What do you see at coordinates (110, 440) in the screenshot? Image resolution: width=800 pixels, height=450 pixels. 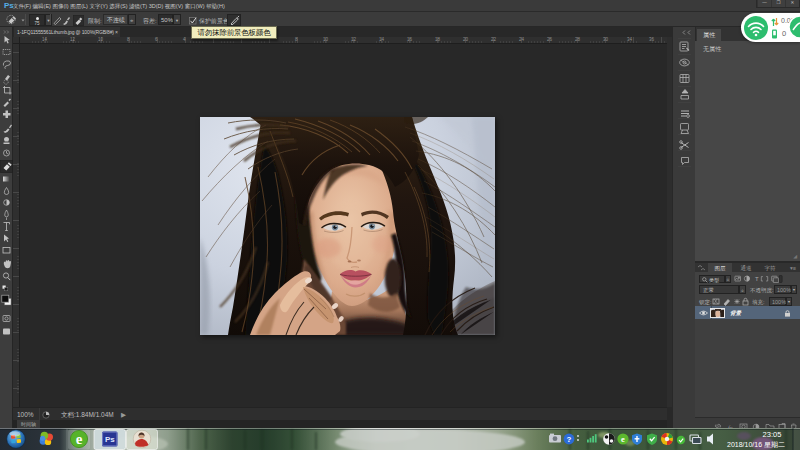 I see `svg-text: Ps` at bounding box center [110, 440].